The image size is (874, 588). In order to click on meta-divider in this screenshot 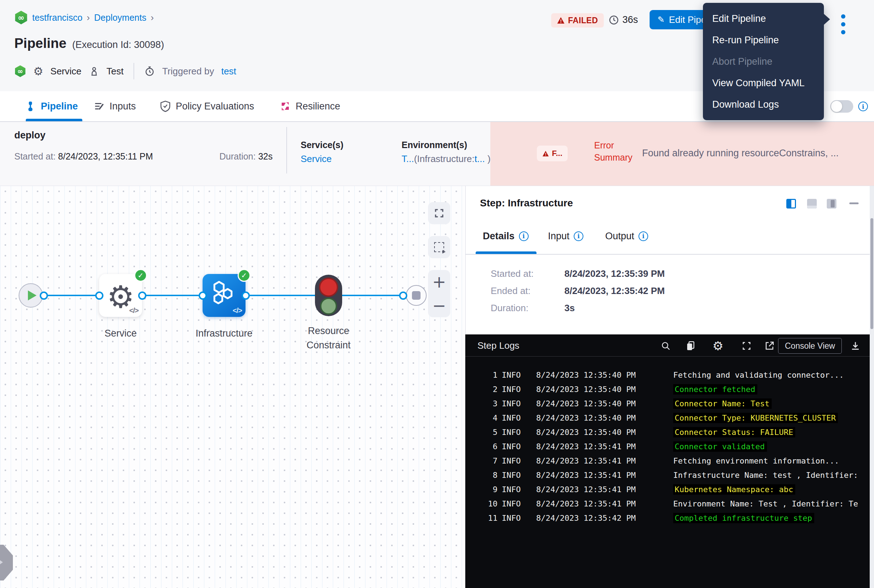, I will do `click(134, 71)`.